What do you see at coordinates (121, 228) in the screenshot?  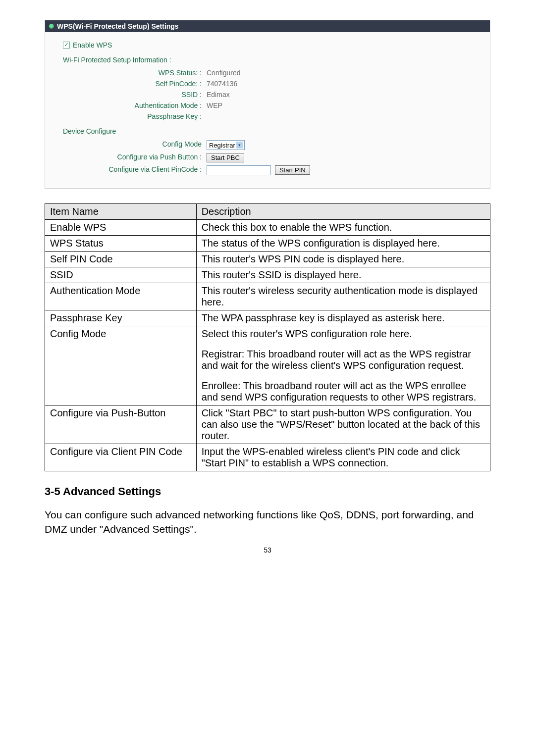 I see `cell-item-name: Enable WPS` at bounding box center [121, 228].